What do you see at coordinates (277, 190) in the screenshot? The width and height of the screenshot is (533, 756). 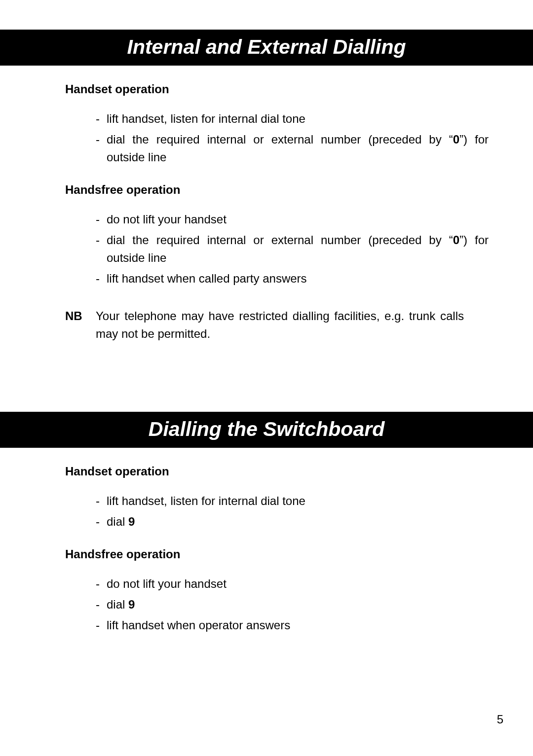 I see `subheading-handsfree-1: Handsfree operation` at bounding box center [277, 190].